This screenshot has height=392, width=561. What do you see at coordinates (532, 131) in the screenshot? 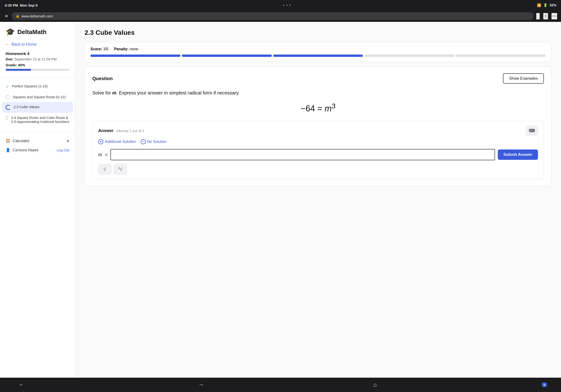
I see `keyboard-button: ⌨` at bounding box center [532, 131].